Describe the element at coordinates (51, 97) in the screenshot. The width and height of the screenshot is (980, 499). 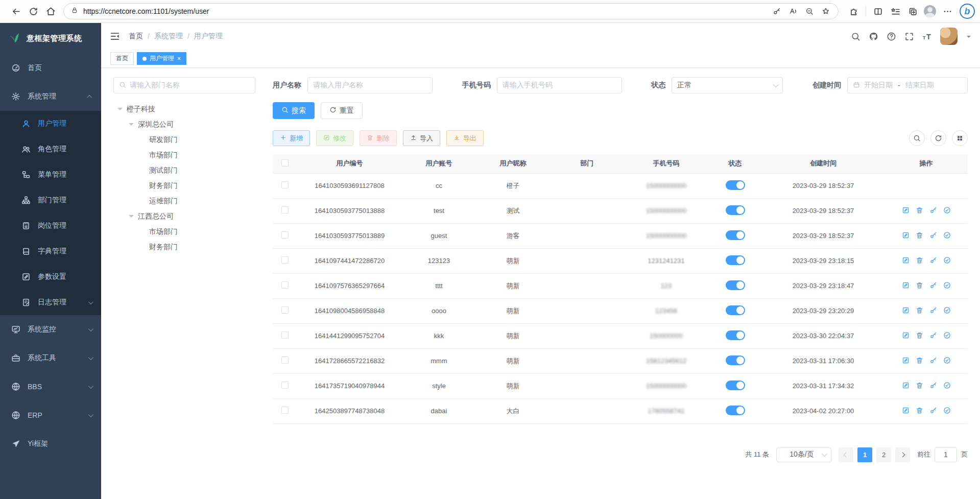
I see `sidebar-item-system-mgmt: 系统管理` at that location.